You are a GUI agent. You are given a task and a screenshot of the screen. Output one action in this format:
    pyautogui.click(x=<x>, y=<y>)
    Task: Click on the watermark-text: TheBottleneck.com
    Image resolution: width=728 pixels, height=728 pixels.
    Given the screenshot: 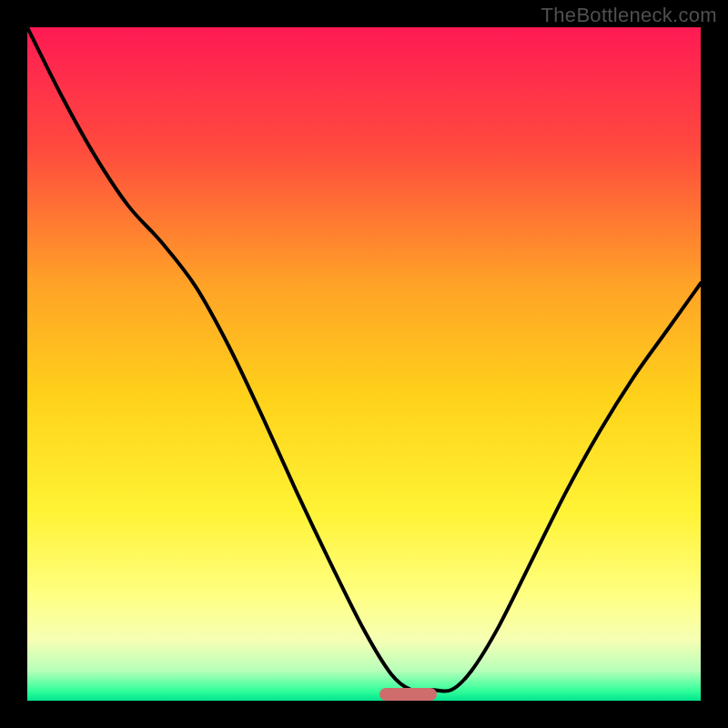 What is the action you would take?
    pyautogui.click(x=630, y=15)
    